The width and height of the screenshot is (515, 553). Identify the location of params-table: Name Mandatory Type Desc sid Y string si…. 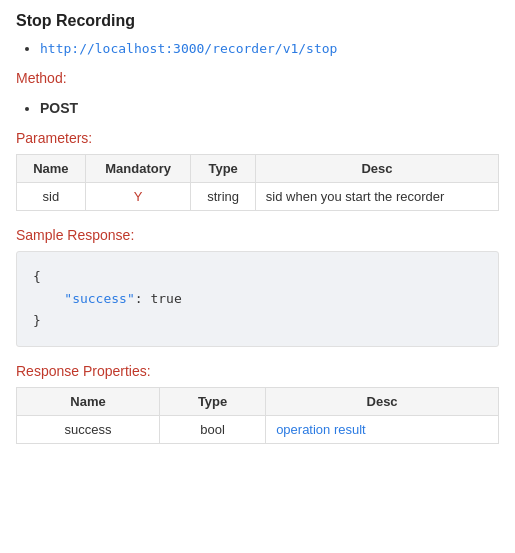
(258, 182).